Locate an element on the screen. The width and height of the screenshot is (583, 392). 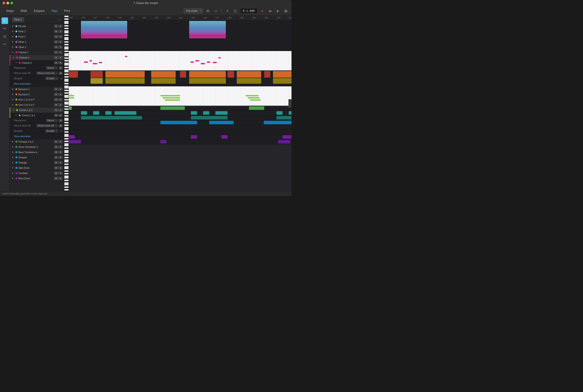
list-item: ▶ Bass Trombone a MS is located at coordinates (37, 152).